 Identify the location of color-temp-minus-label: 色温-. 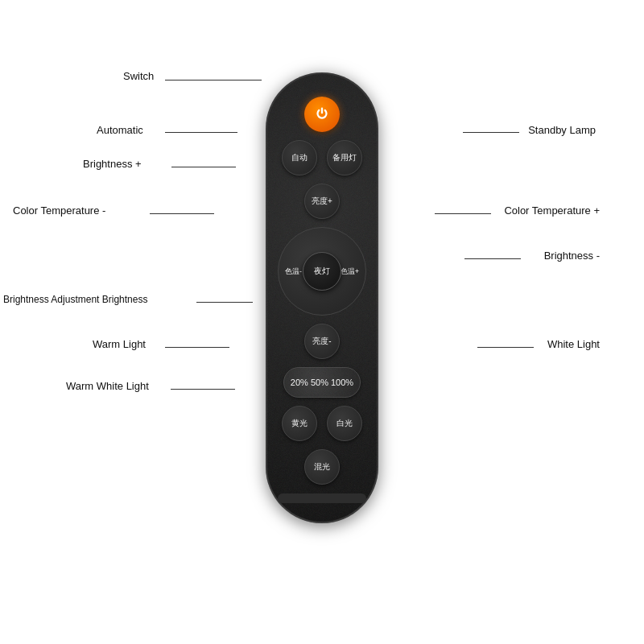
(293, 272).